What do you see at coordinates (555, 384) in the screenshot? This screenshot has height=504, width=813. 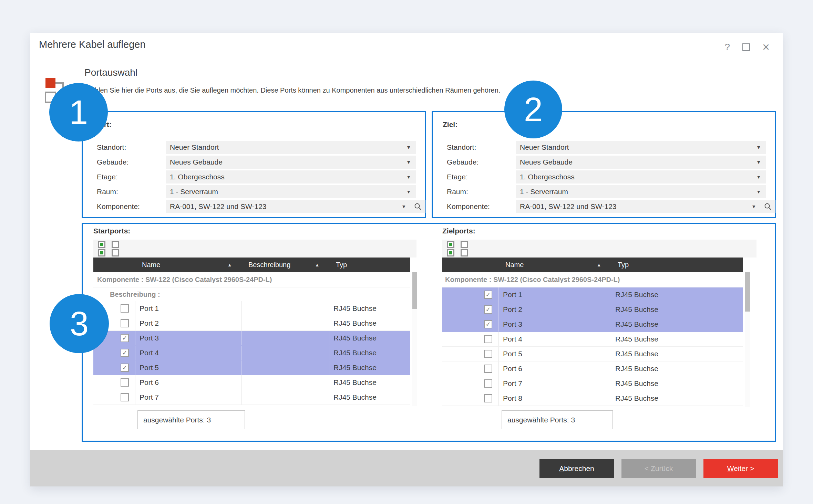 I see `port-name: Port 7` at bounding box center [555, 384].